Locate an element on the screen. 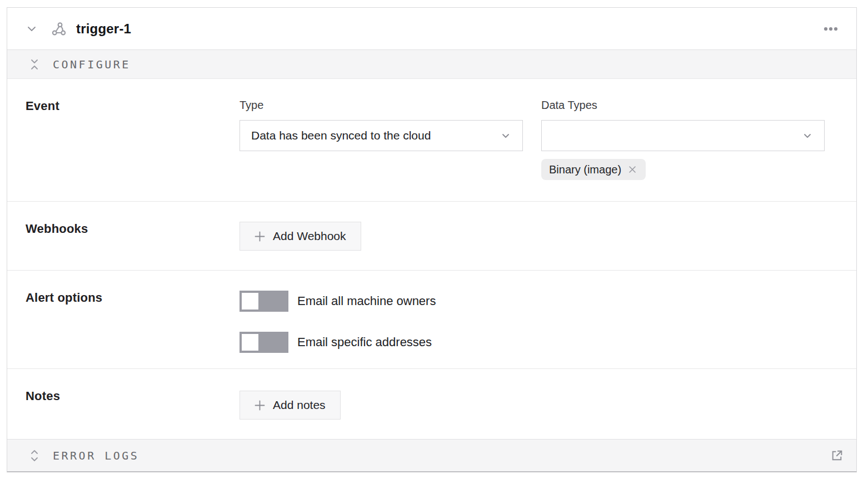  open-logs-external-link-button is located at coordinates (837, 456).